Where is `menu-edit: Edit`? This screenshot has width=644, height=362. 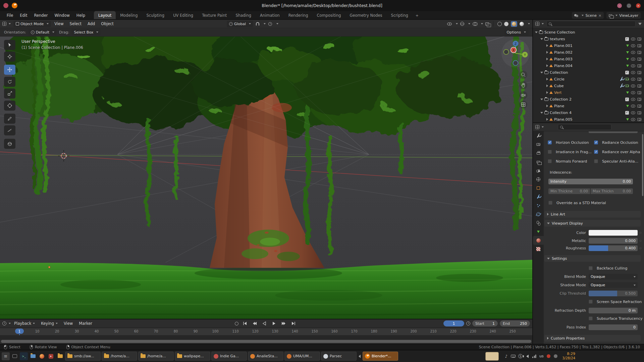 menu-edit: Edit is located at coordinates (23, 15).